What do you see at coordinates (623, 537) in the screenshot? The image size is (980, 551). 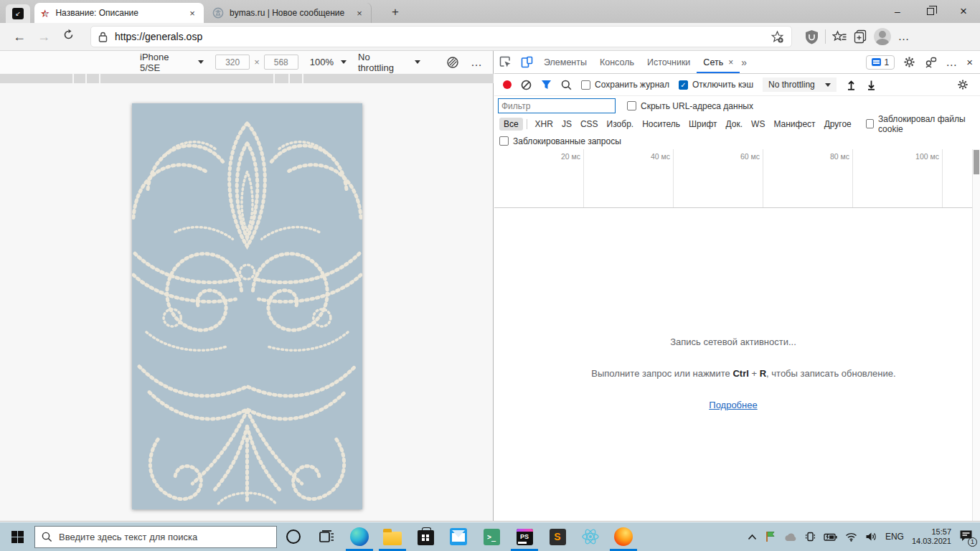 I see `taskbar-firefox-button` at bounding box center [623, 537].